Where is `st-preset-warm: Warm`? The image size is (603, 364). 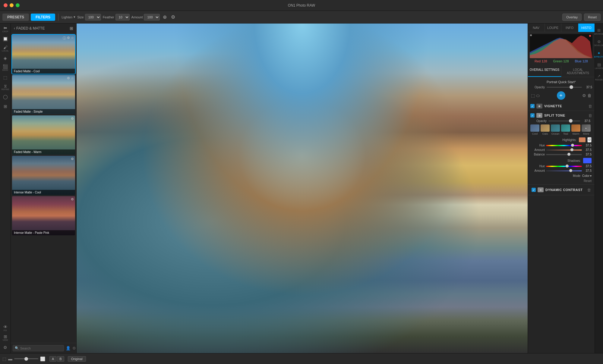 st-preset-warm: Warm is located at coordinates (576, 130).